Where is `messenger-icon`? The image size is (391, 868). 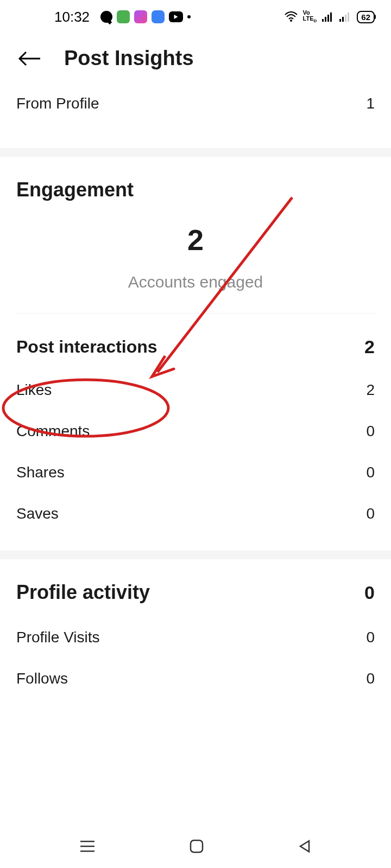 messenger-icon is located at coordinates (106, 17).